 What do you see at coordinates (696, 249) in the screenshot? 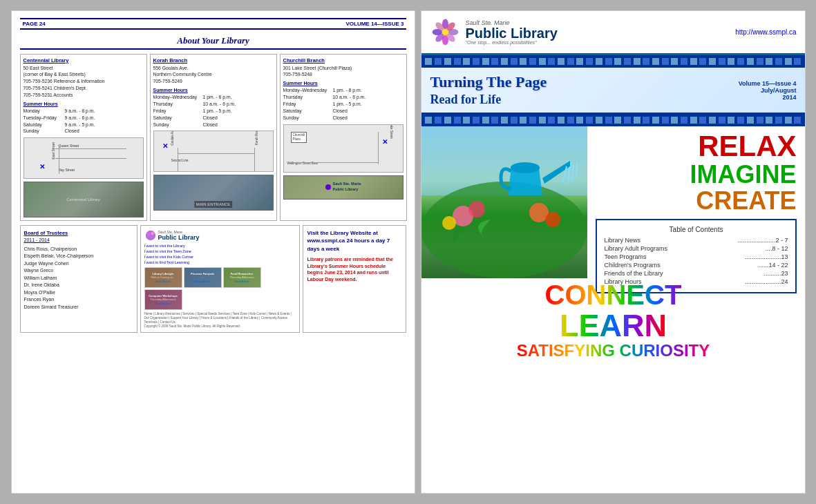
I see `toc-adult-programs: Library Adult Programs ....8 - 12` at bounding box center [696, 249].